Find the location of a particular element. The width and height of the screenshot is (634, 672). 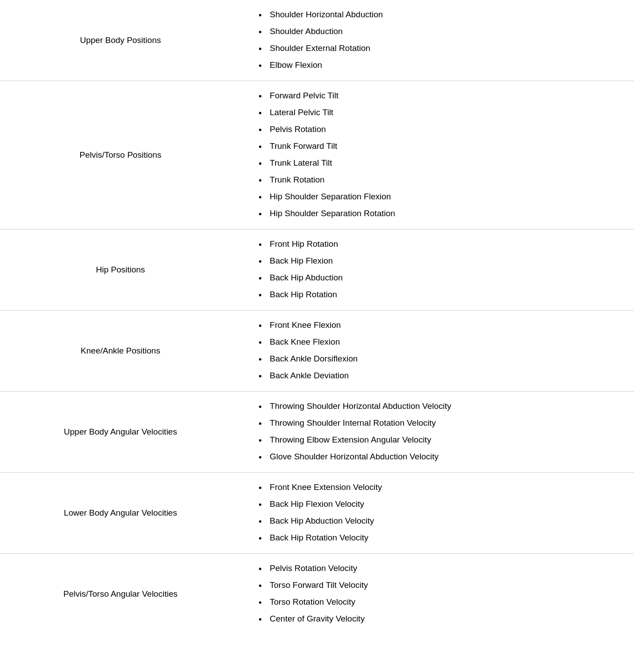

list-item-label: Front Knee Flexion is located at coordinates (306, 325).